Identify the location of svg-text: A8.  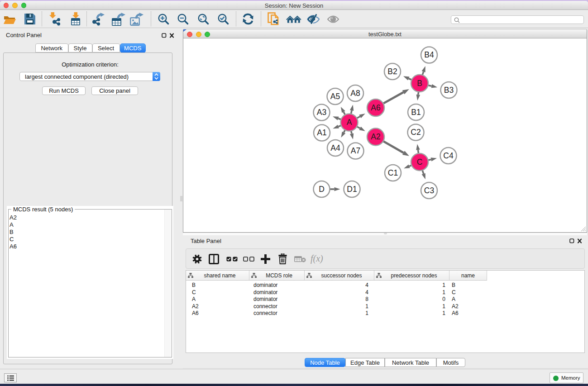
(355, 93).